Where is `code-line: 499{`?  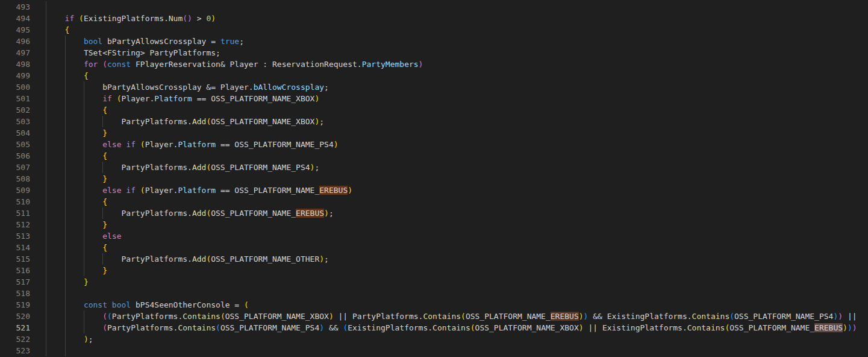
code-line: 499{ is located at coordinates (434, 76).